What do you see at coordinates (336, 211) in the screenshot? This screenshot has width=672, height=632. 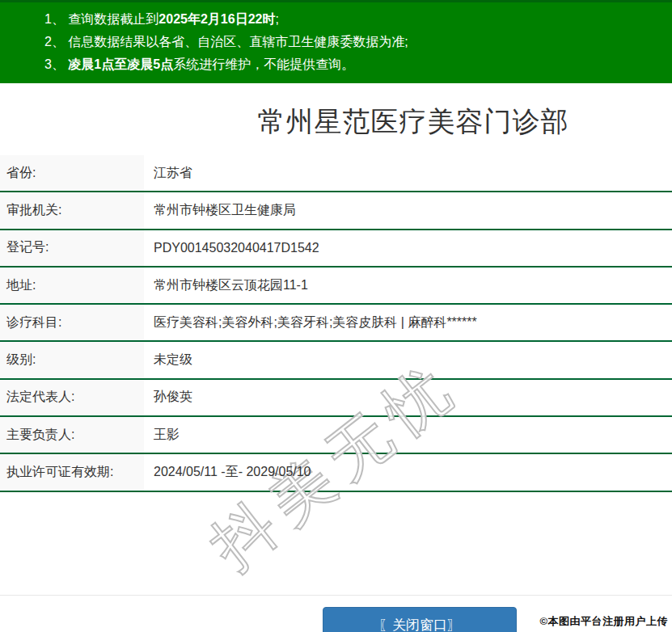 I see `table-row: 审批机关: 常州市钟楼区卫生健康局` at bounding box center [336, 211].